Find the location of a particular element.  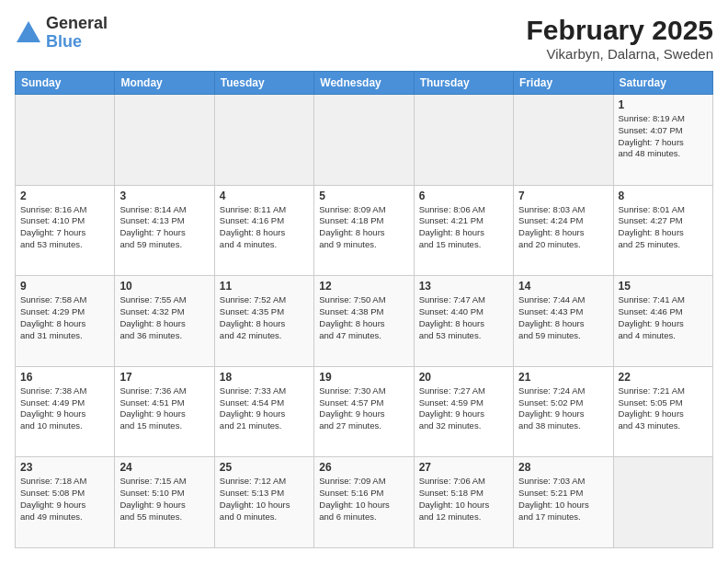

day-info: Sunrise: 7:09 AM Sunset: 5:16 PM Dayligh… is located at coordinates (364, 499).